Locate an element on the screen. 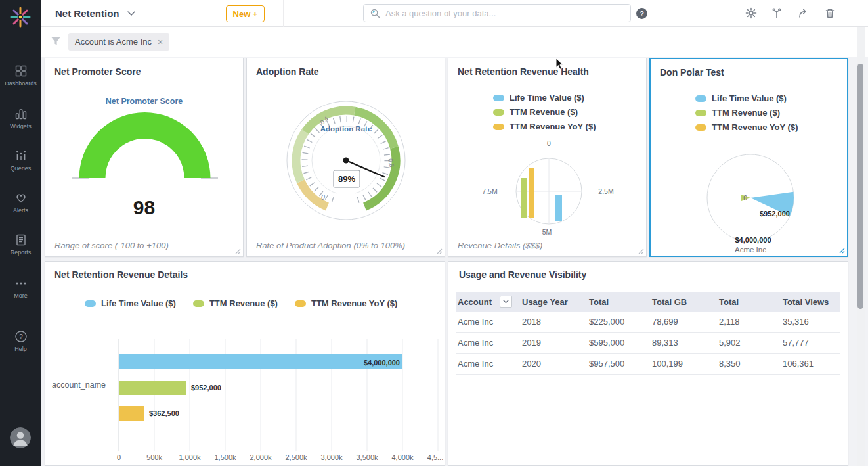 This screenshot has width=868, height=466. scrollbar-thumb is located at coordinates (860, 187).